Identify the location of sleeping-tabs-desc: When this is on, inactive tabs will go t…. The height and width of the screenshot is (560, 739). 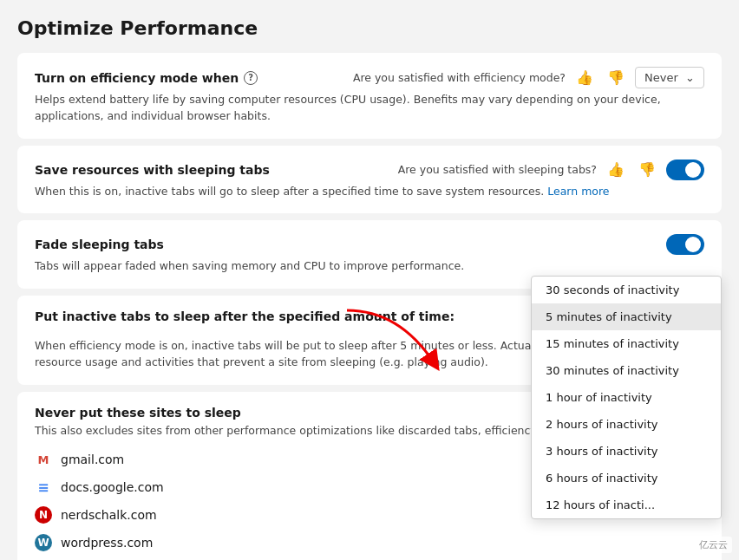
(370, 192).